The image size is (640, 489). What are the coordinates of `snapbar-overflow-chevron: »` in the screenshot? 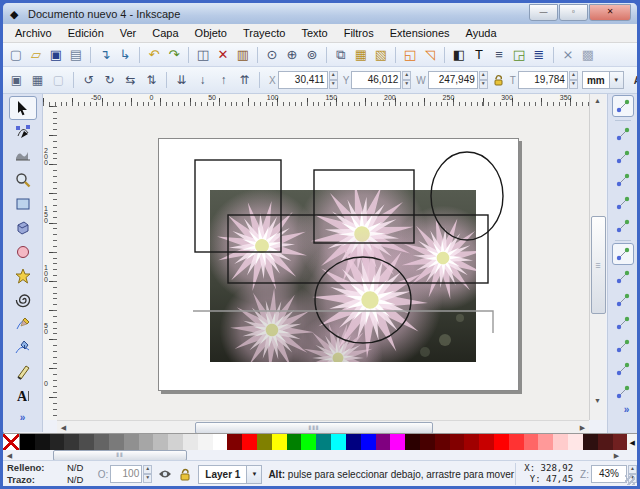 It's located at (627, 410).